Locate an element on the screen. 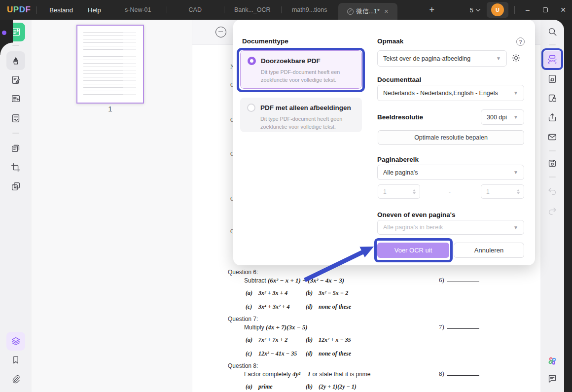  layout-dropdown: Tekst over de pagina-afbeelding ▼ is located at coordinates (442, 58).